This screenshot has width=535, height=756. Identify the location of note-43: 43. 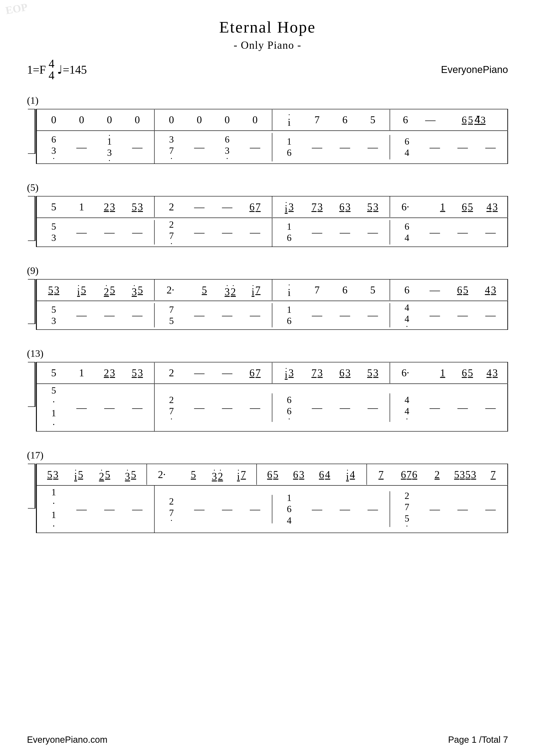
(492, 373).